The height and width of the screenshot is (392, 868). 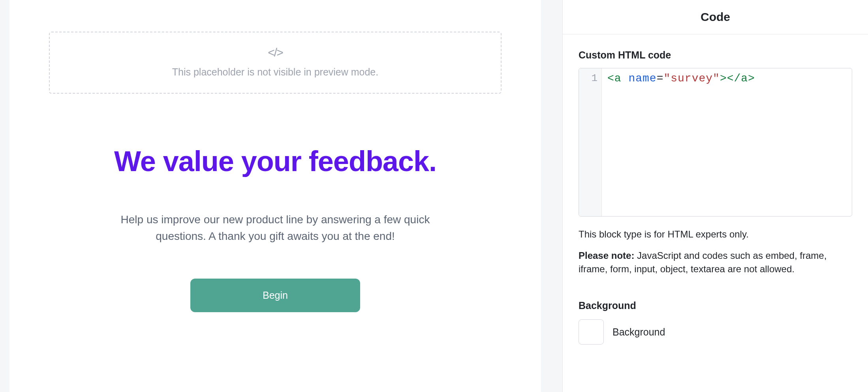 What do you see at coordinates (716, 55) in the screenshot?
I see `custom-html-label: Custom HTML code` at bounding box center [716, 55].